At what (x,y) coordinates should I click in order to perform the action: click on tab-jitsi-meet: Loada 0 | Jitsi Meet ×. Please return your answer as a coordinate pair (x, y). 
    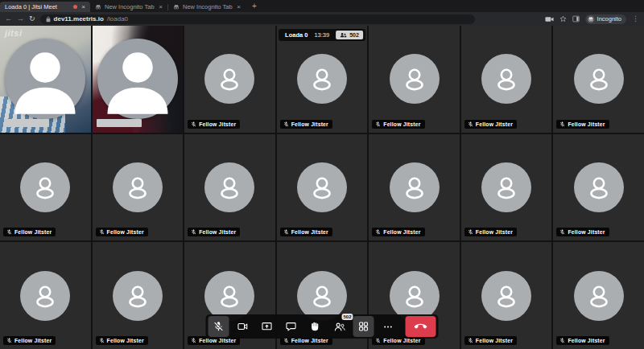
    Looking at the image, I should click on (45, 6).